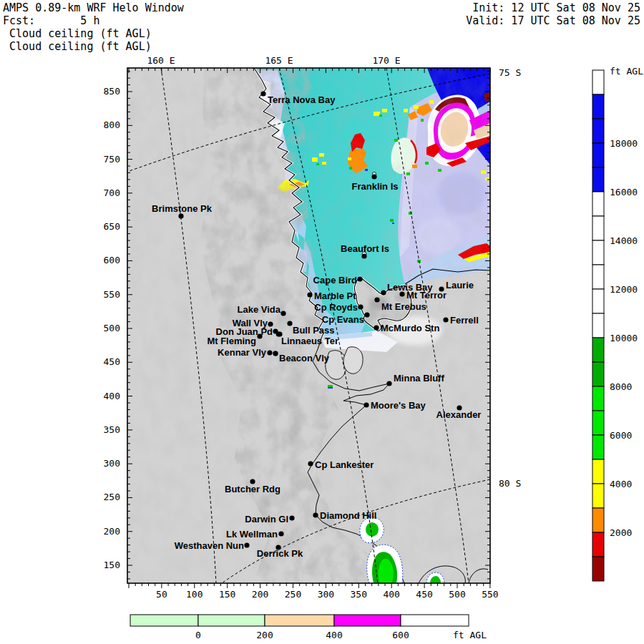  I want to click on colorbar-value: 18000, so click(624, 143).